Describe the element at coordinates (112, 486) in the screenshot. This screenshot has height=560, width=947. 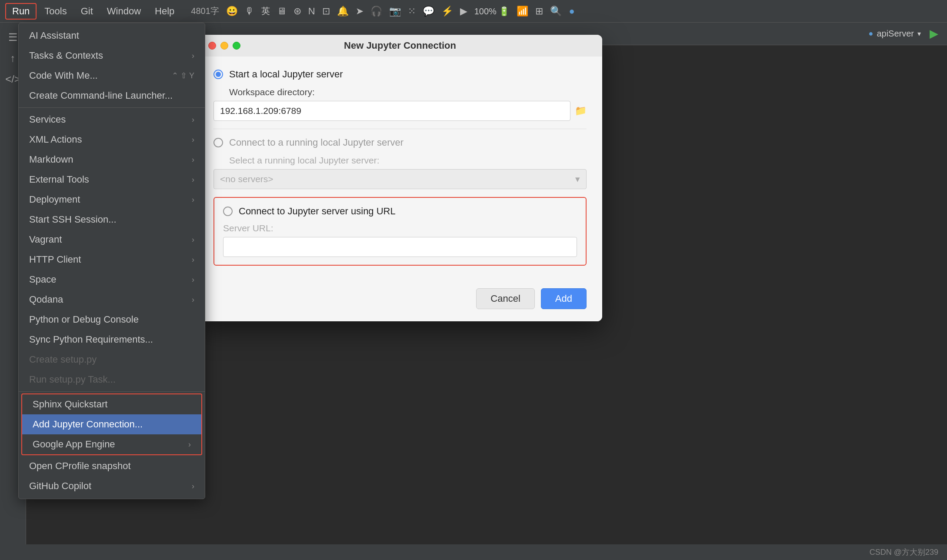
I see `menu-item-github-copilot: GitHub Copilot ›` at that location.